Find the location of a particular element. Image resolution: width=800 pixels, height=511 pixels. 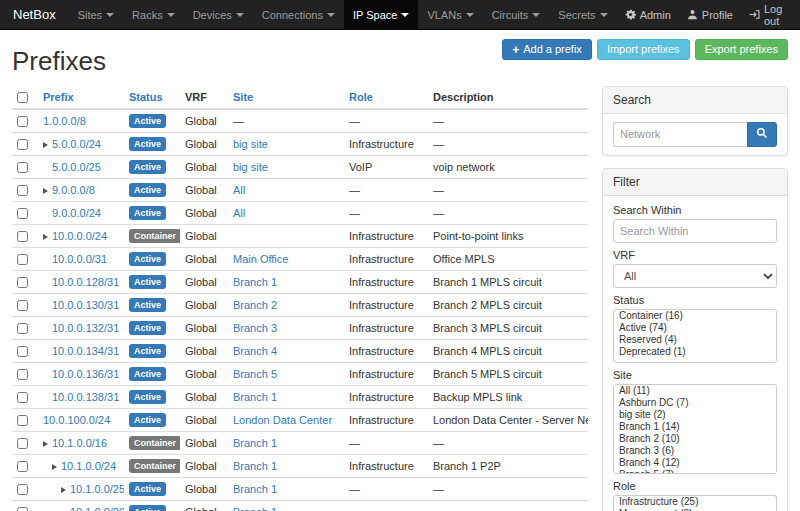

search-input is located at coordinates (680, 134).